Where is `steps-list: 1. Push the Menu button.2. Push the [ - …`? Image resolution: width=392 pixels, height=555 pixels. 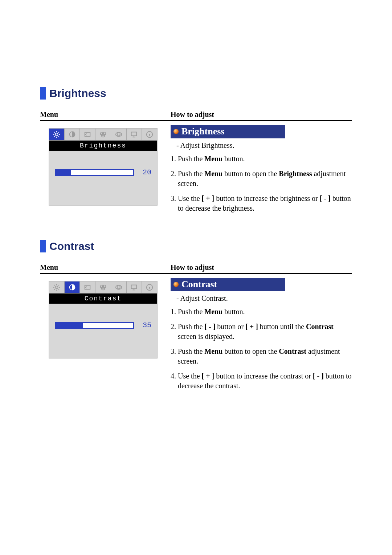 steps-list: 1. Push the Menu button.2. Push the [ - … is located at coordinates (261, 349).